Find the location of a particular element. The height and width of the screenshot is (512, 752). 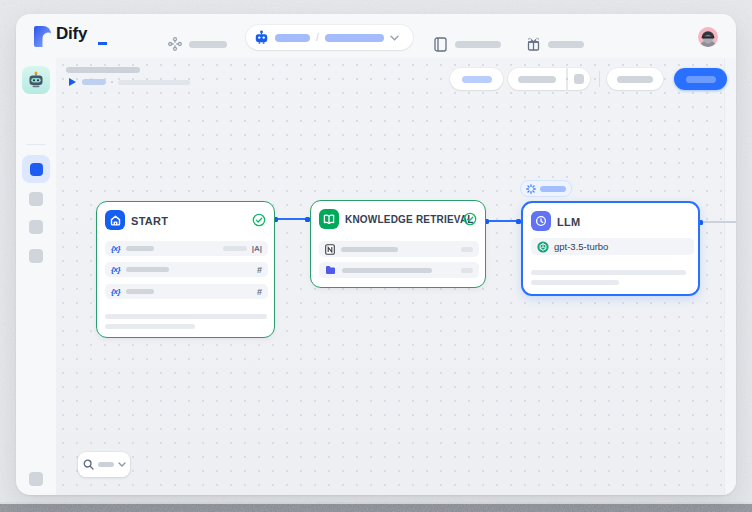

logo-underscore is located at coordinates (102, 44).